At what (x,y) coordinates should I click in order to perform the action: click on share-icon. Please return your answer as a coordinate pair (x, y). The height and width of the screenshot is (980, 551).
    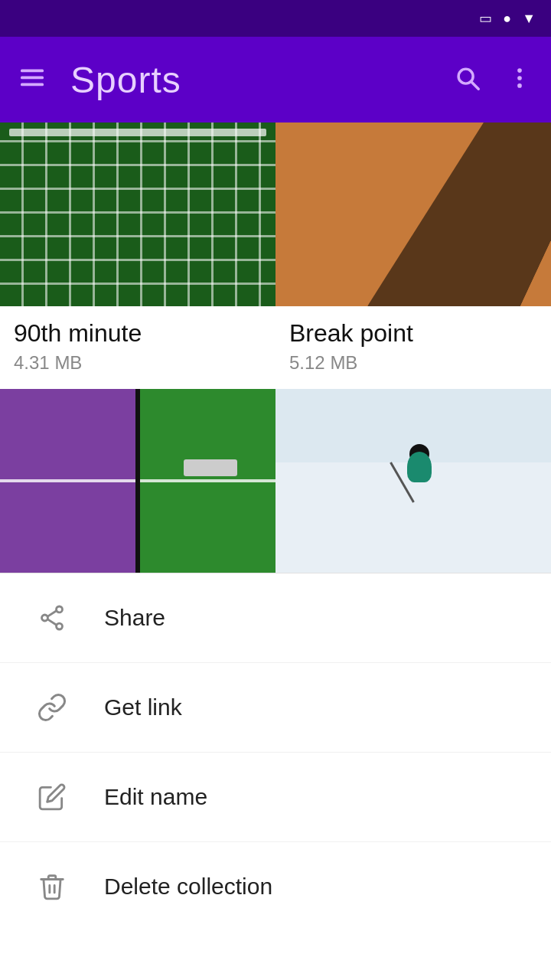
    Looking at the image, I should click on (52, 618).